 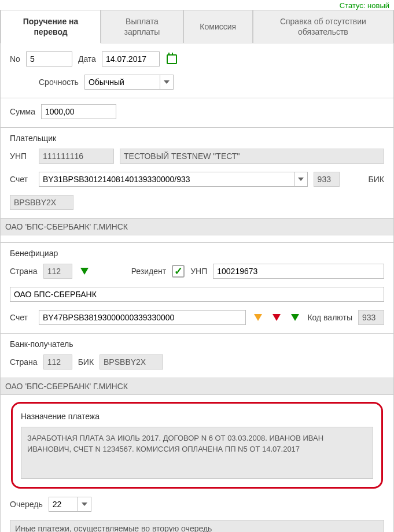 I want to click on payer-acc-select, so click(x=174, y=179).